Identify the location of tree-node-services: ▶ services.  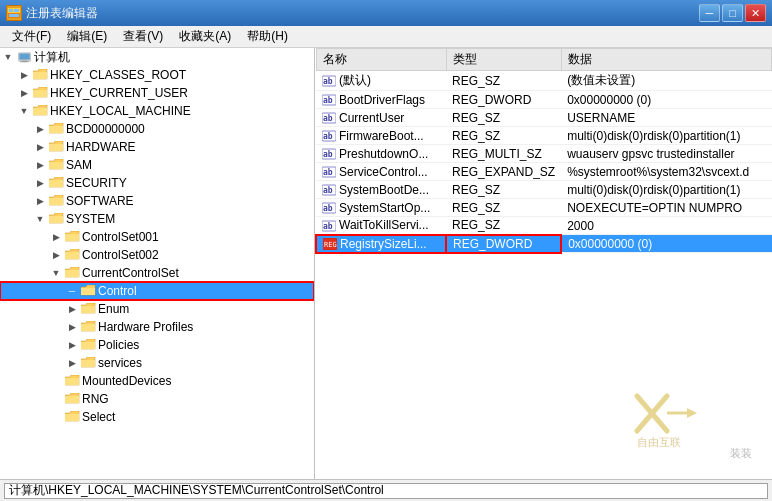
(157, 363).